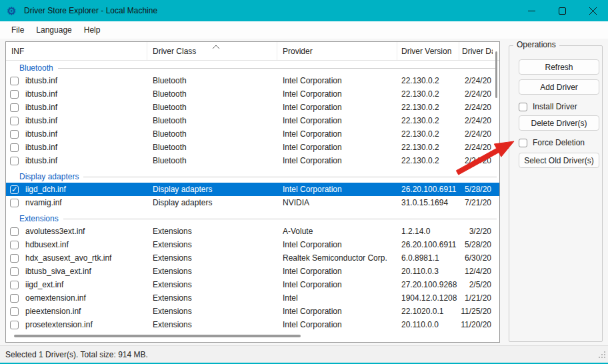 The height and width of the screenshot is (364, 608). What do you see at coordinates (496, 75) in the screenshot?
I see `vertical-scrollbar` at bounding box center [496, 75].